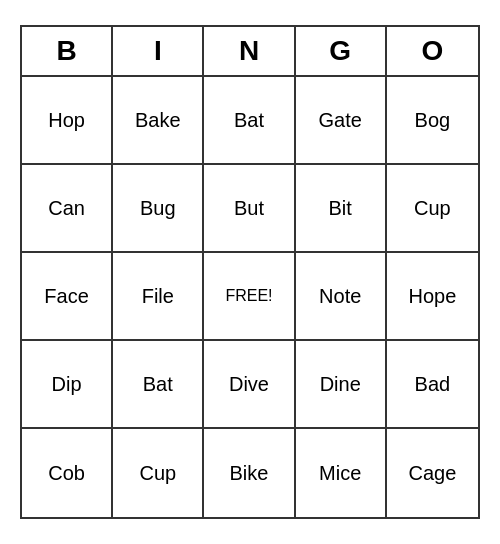  Describe the element at coordinates (68, 385) in the screenshot. I see `cell-r3-c0: Dip` at that location.